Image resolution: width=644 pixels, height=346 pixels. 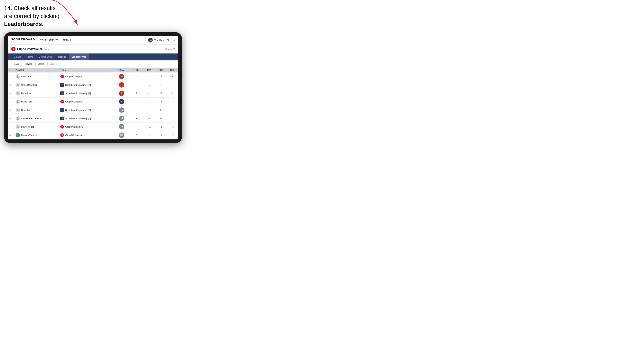 I want to click on cell-rd2: -6, so click(x=161, y=77).